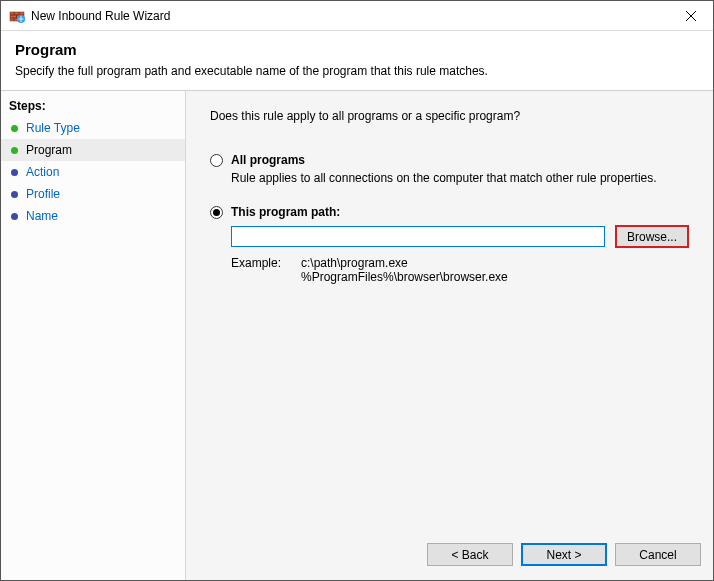  I want to click on example-row: Example: c:\path\program.exe %ProgramFil…, so click(460, 270).